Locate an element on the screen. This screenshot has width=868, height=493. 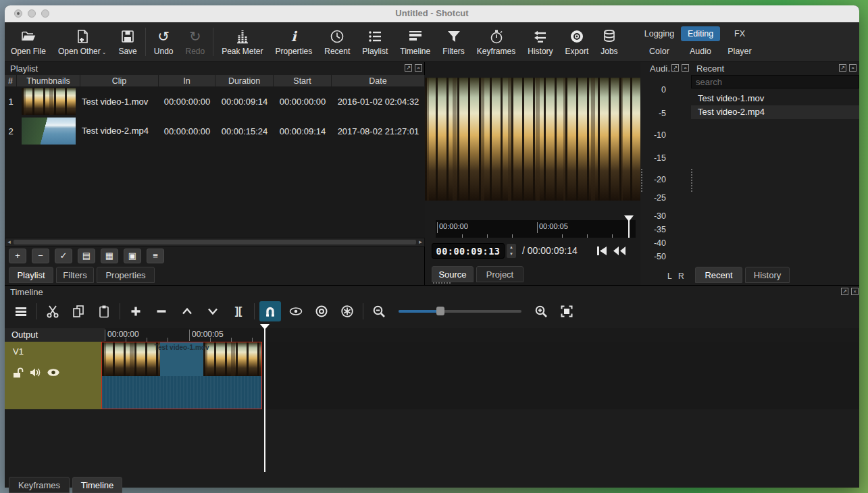
current-timecode-field is located at coordinates (468, 251).